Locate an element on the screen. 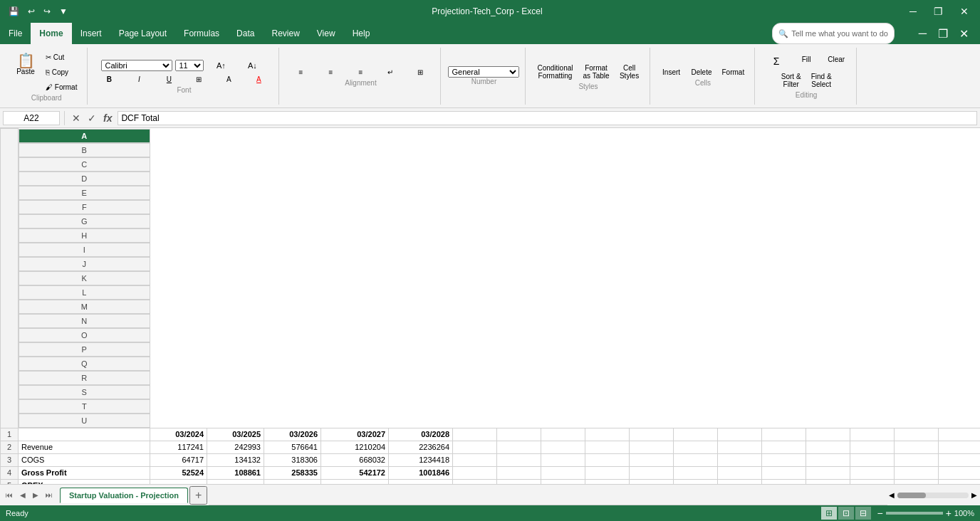 The height and width of the screenshot is (521, 980). ribbon-minimize-btn: ─ is located at coordinates (923, 33).